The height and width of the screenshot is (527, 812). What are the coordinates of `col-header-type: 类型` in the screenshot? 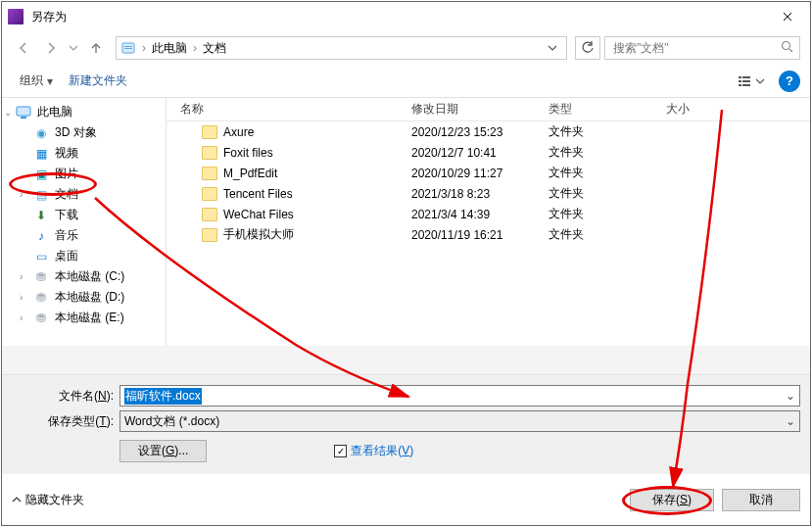 It's located at (607, 110).